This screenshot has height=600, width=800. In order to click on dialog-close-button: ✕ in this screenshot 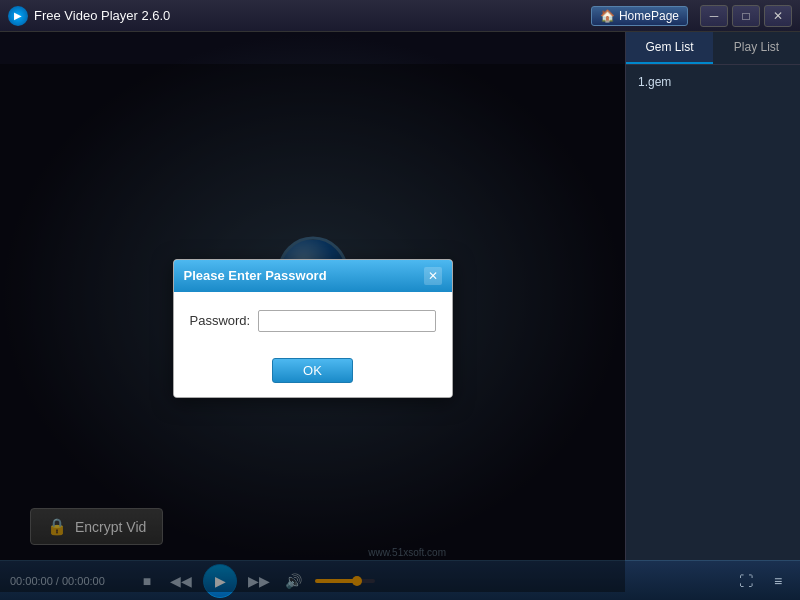, I will do `click(433, 276)`.